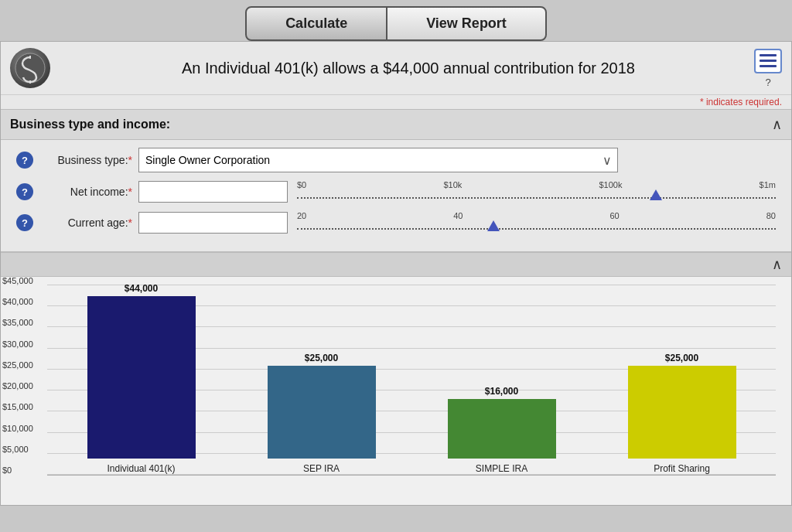  Describe the element at coordinates (18, 322) in the screenshot. I see `y-axis-label: $35,000` at that location.